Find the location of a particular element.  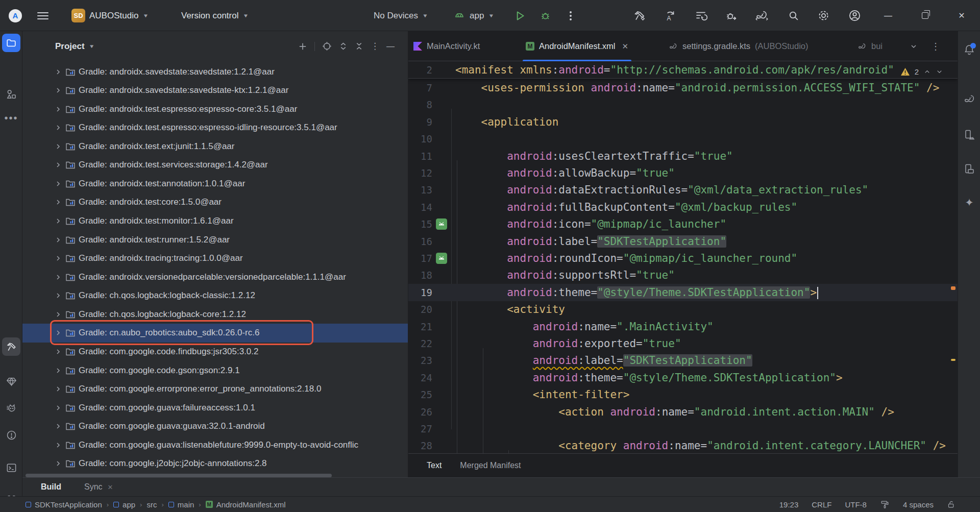

sync-language-button: A is located at coordinates (670, 15).